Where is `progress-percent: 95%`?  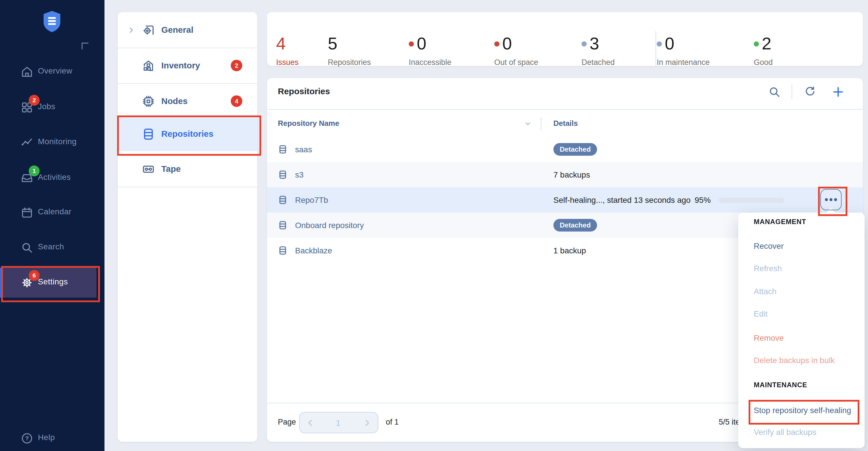 progress-percent: 95% is located at coordinates (705, 200).